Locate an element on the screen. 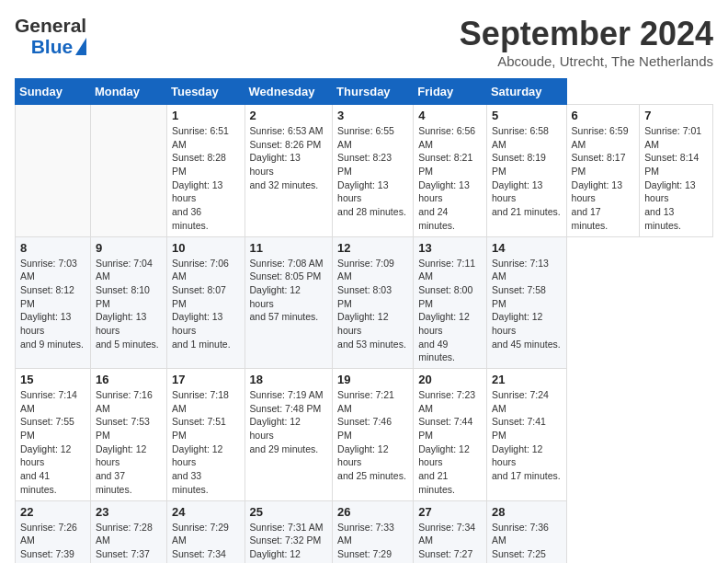  day-cell-22: 22Sunrise: 7:26 AM Sunset: 7:39 PM Dayli… is located at coordinates (53, 532).